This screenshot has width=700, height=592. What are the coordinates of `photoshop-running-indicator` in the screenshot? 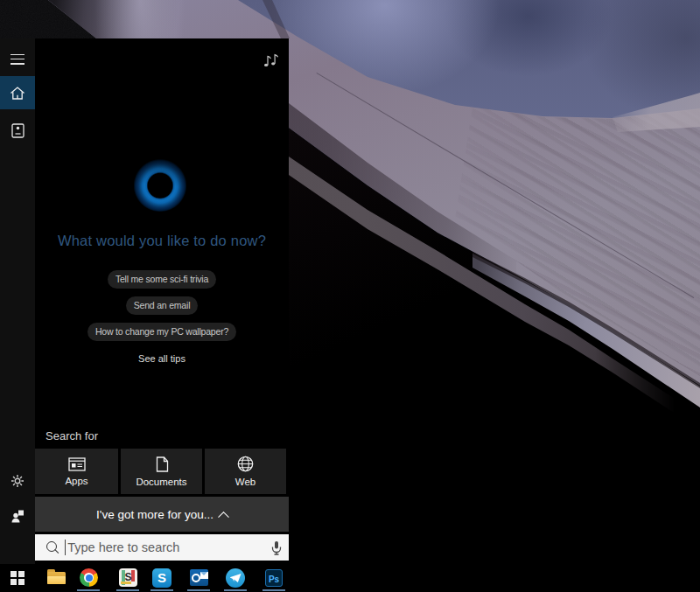 It's located at (274, 590).